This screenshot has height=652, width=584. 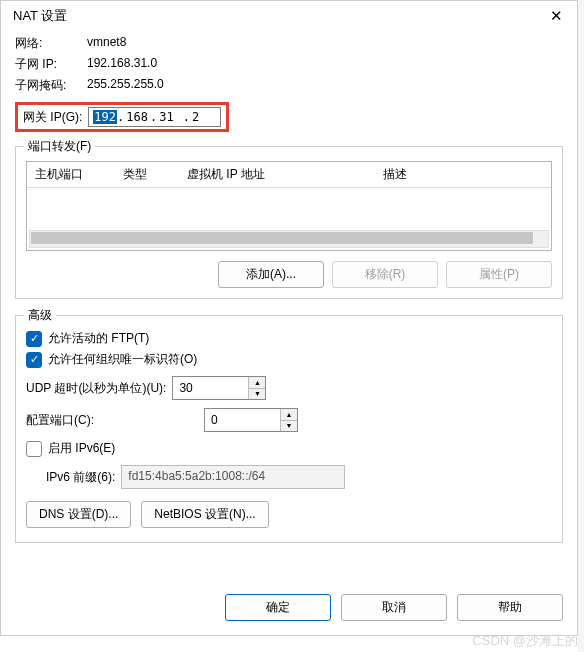 What do you see at coordinates (147, 174) in the screenshot?
I see `col-type: 类型` at bounding box center [147, 174].